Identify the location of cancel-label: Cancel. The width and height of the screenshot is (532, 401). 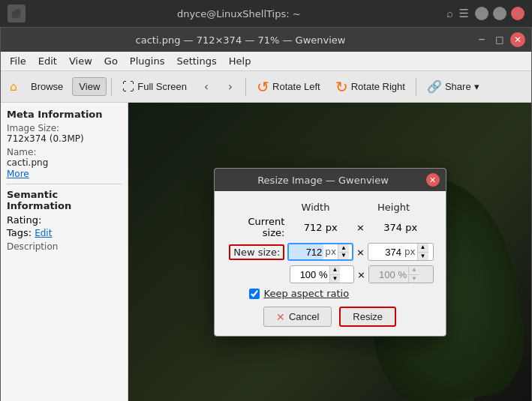
(304, 316).